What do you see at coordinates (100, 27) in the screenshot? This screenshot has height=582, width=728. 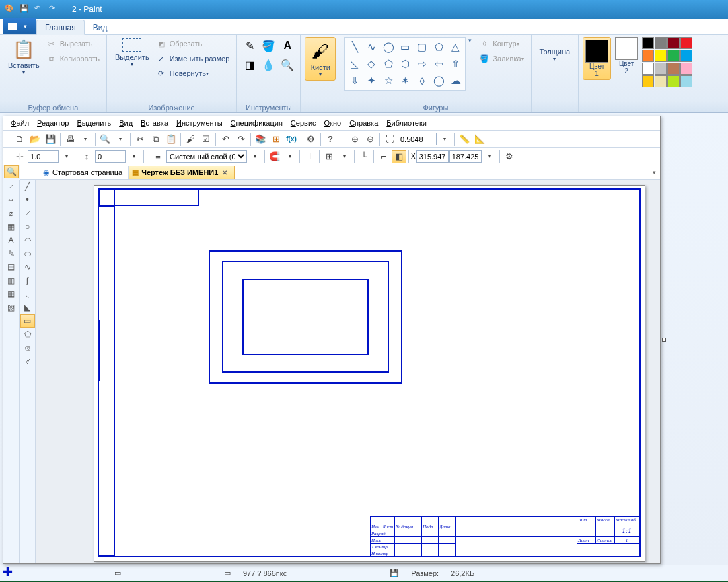 I see `tab-view: Вид` at bounding box center [100, 27].